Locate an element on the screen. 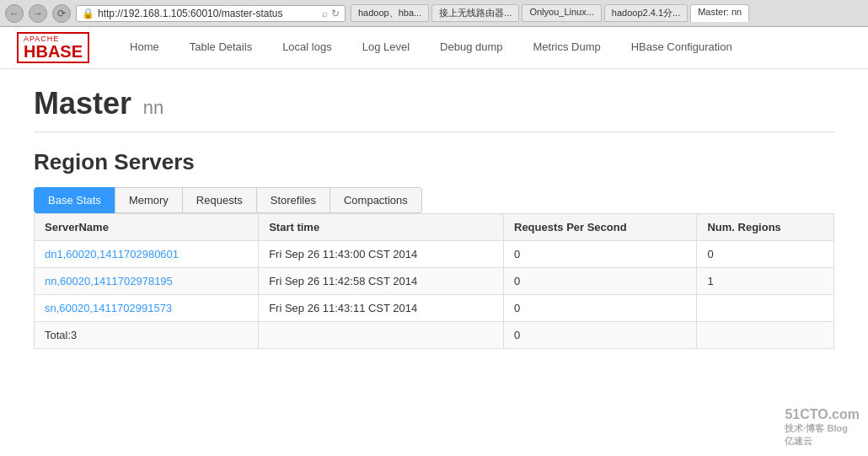 This screenshot has height=456, width=868. total-row: Total:30 is located at coordinates (435, 335).